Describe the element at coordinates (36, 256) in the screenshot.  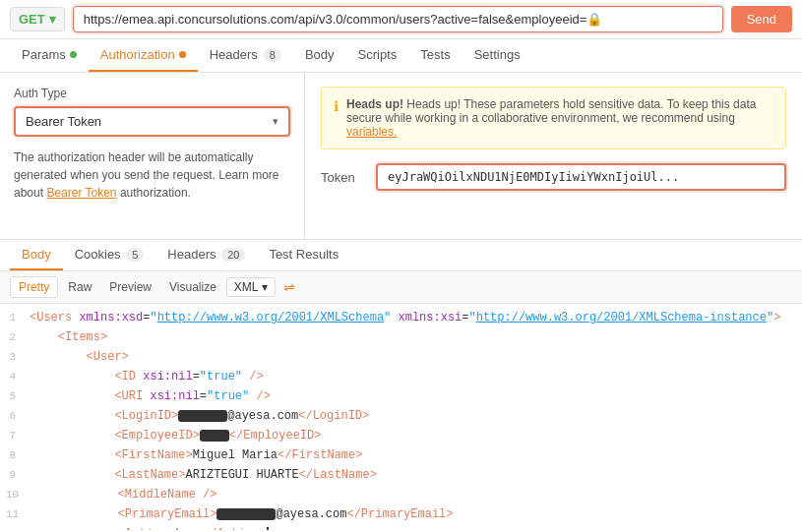
I see `resp-tab-body: Body` at that location.